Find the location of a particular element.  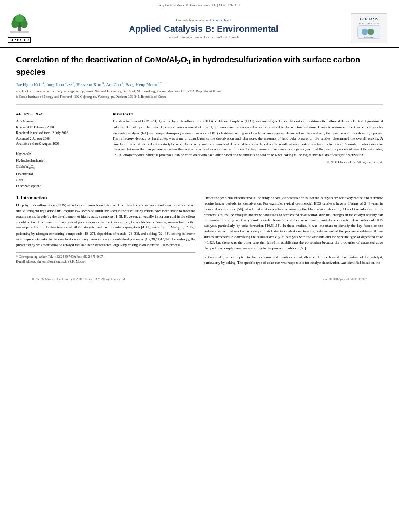

section1-left-para1: Deep hydrodesulfurization (HDS) of sulfu… is located at coordinates (106, 225).